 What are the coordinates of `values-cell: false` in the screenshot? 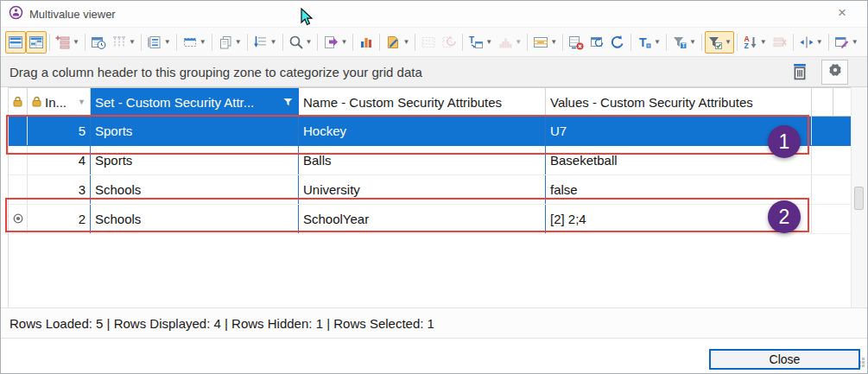 It's located at (679, 190).